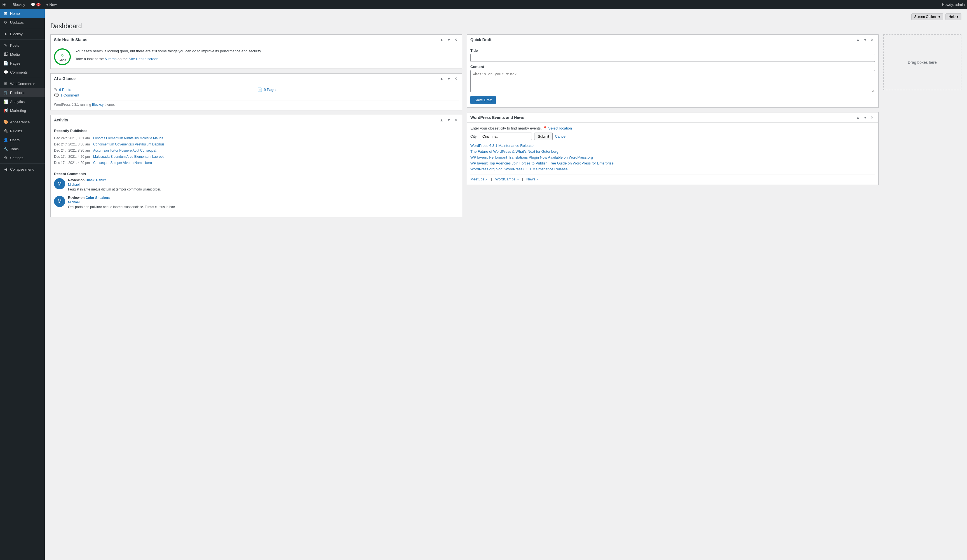 The width and height of the screenshot is (967, 560). Describe the element at coordinates (96, 180) in the screenshot. I see `comment-post-link: Black T-shirt` at that location.